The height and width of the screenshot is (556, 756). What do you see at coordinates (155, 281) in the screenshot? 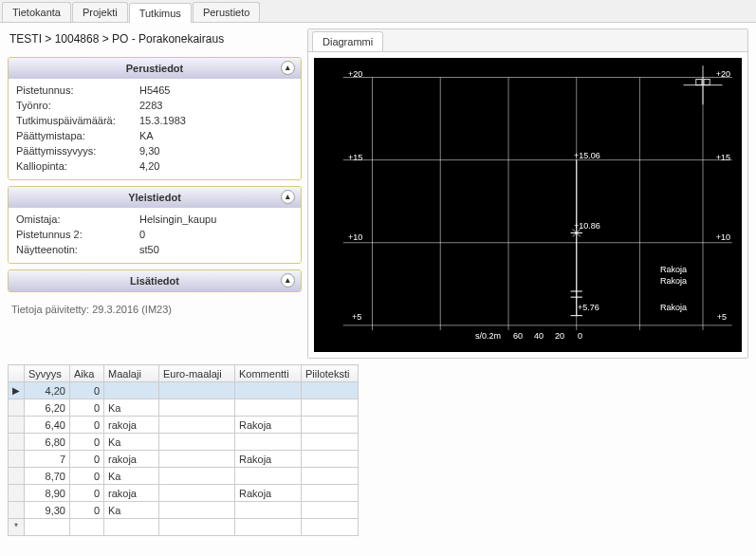
I see `panel-lisatiedot-header: Lisätiedot ▴` at bounding box center [155, 281].